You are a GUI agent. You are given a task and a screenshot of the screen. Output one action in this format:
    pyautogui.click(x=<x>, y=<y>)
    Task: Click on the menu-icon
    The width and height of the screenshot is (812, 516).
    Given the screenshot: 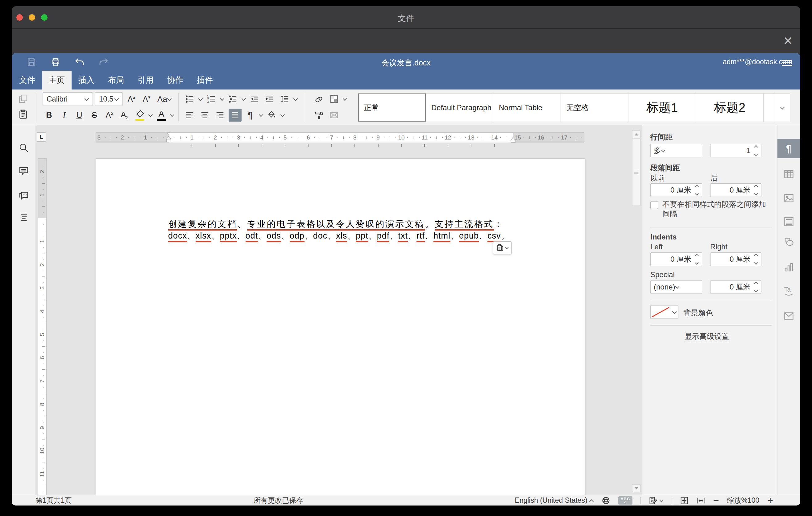 What is the action you would take?
    pyautogui.click(x=787, y=60)
    